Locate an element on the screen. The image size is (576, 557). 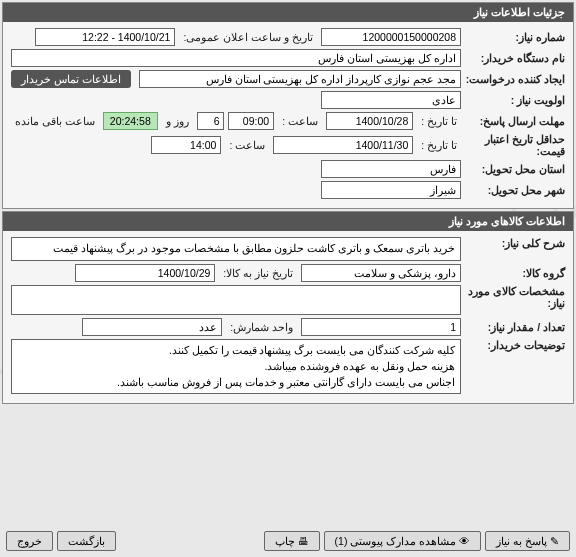
print-label: چاپ is located at coordinates (285, 541).